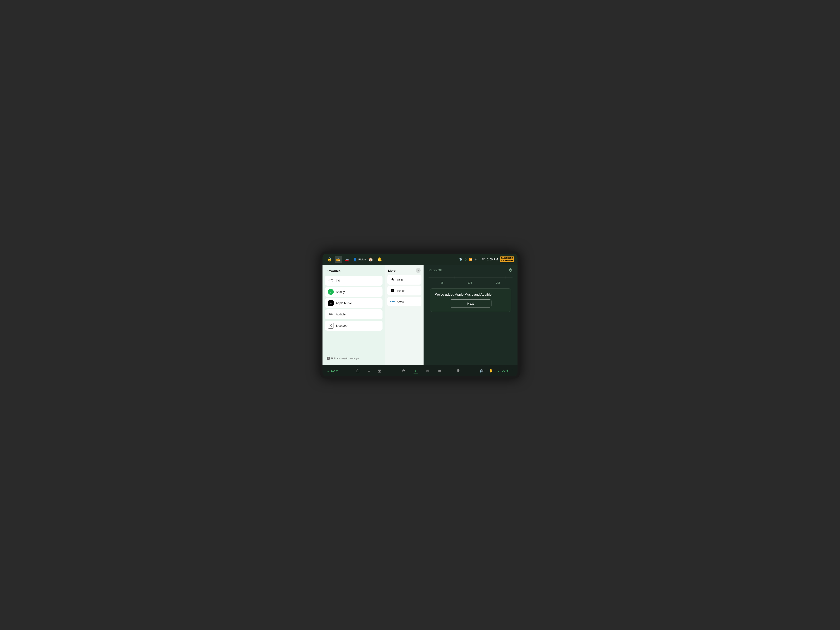 This screenshot has height=630, width=840. What do you see at coordinates (440, 371) in the screenshot?
I see `screen-icon-btn: ▭` at bounding box center [440, 371].